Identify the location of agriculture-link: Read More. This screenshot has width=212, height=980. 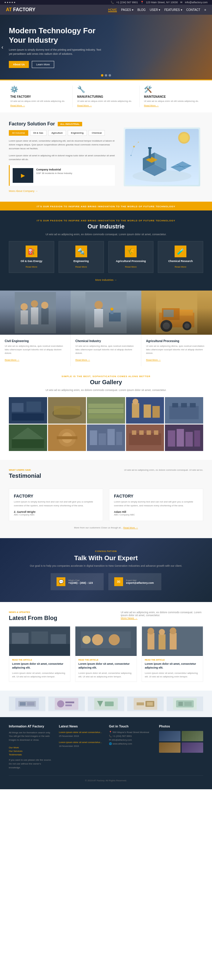
(131, 267).